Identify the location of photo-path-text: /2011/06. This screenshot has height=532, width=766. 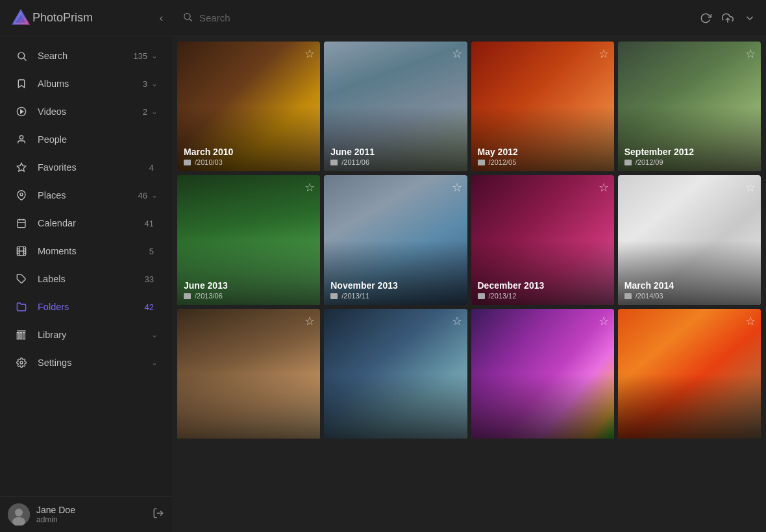
(356, 162).